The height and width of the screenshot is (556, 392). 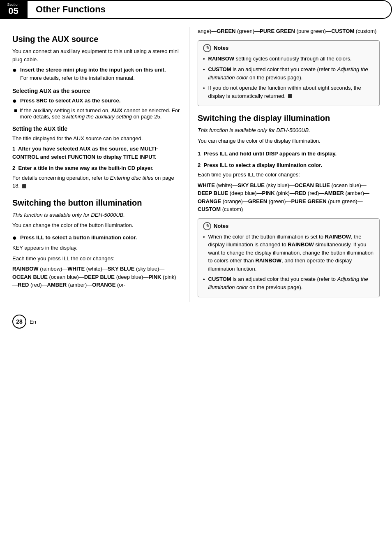 I want to click on selecting-aux-section: Selecting AUX as the source ● Press SRC …, so click(x=97, y=104).